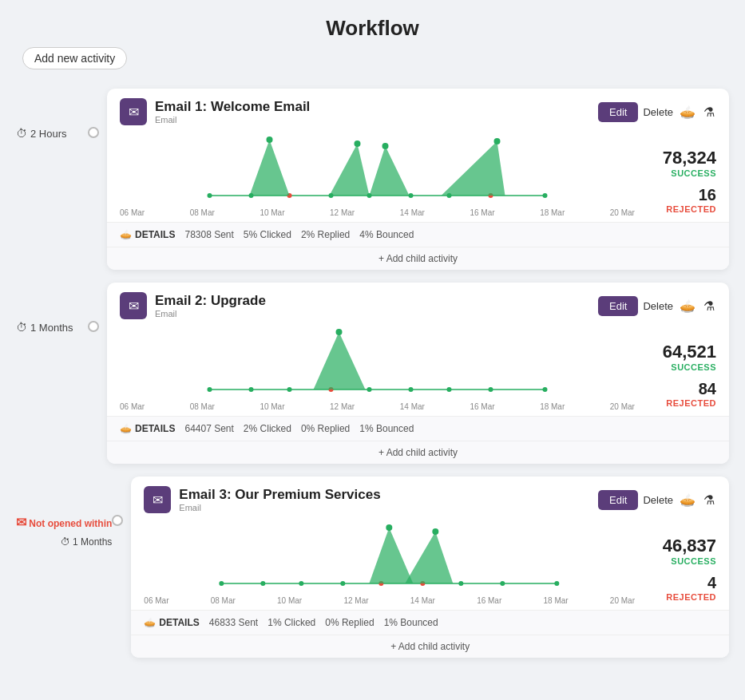  I want to click on delete-button-email3: Delete, so click(658, 500).